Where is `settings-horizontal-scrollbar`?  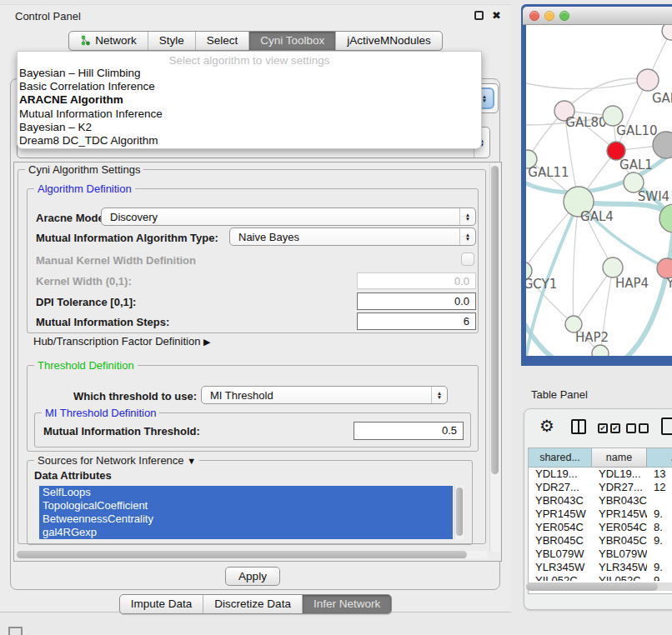
settings-horizontal-scrollbar is located at coordinates (252, 555).